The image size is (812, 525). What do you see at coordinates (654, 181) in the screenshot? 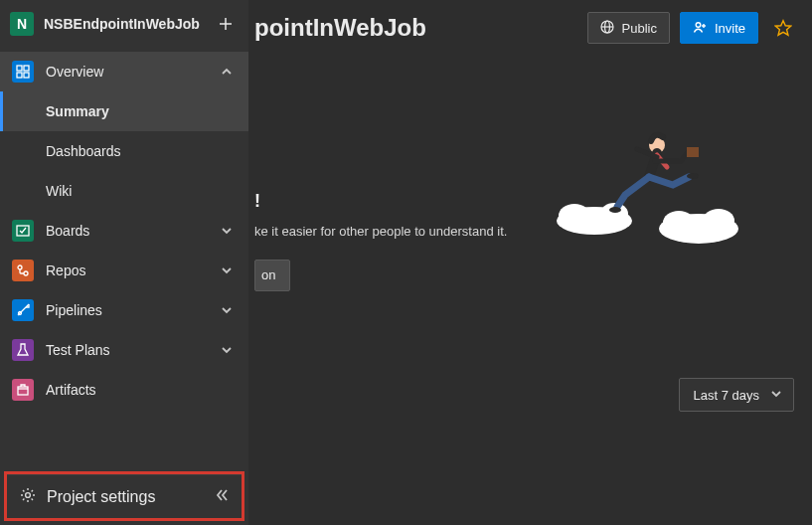
I see `welcome-illustration` at bounding box center [654, 181].